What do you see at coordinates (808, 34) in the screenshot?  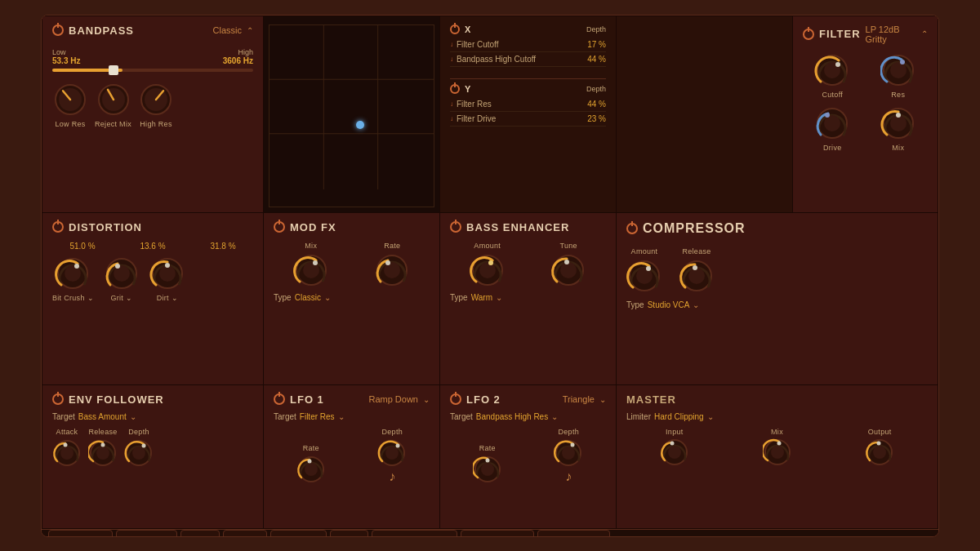 I see `filter-power` at bounding box center [808, 34].